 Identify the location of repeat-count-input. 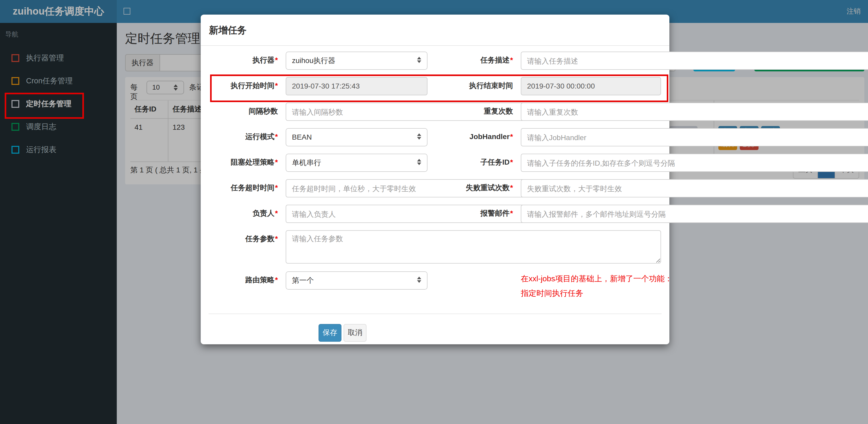
(694, 112).